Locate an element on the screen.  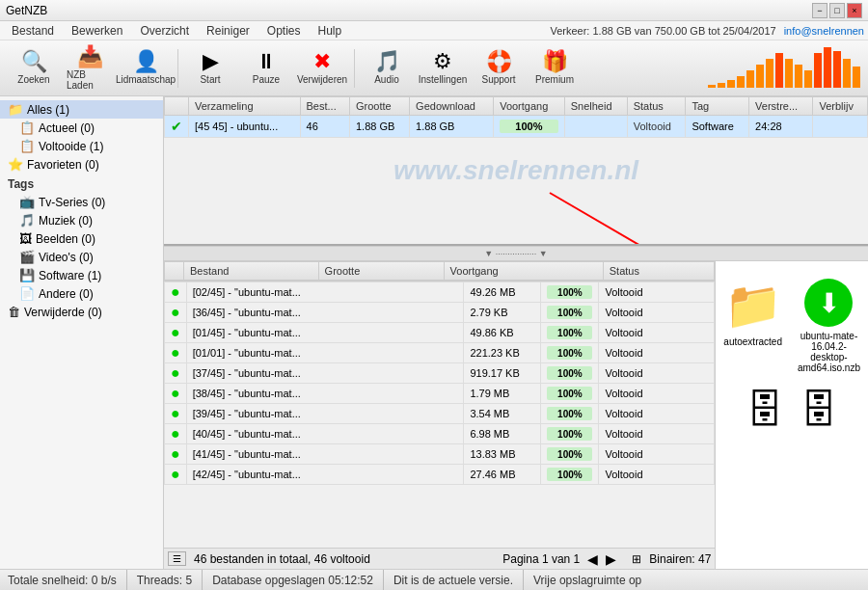
file-item-db1: 🗄 is located at coordinates (765, 411).